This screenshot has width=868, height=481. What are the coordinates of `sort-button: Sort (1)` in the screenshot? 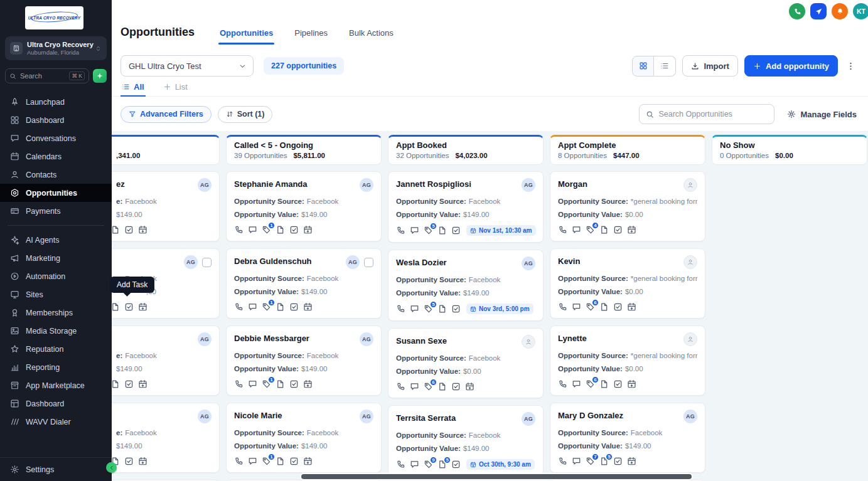 It's located at (245, 114).